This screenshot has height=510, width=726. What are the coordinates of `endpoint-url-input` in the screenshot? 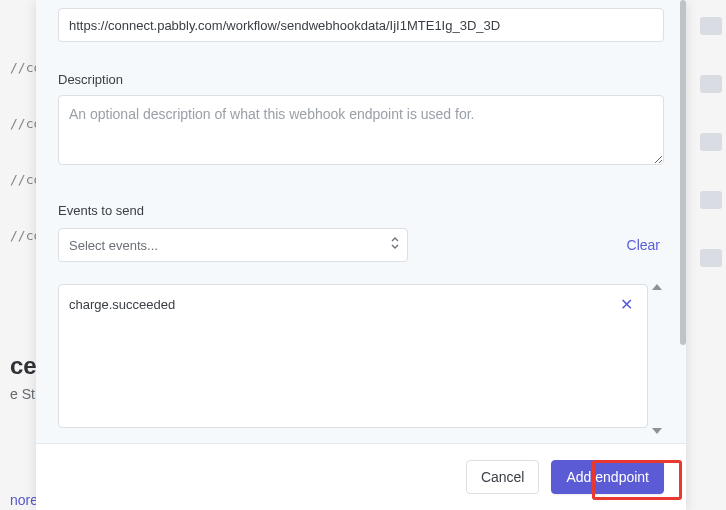 It's located at (361, 25).